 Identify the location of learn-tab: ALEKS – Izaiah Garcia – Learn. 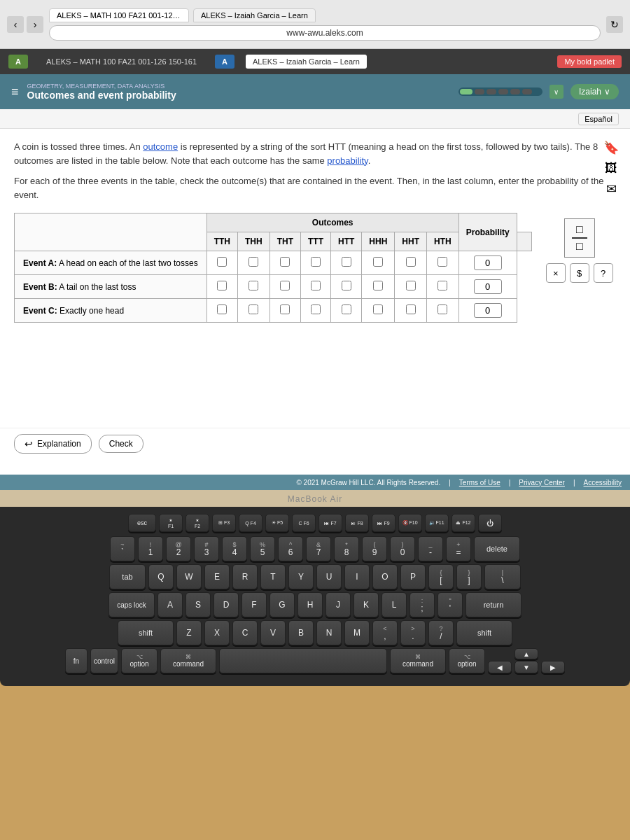
(307, 62).